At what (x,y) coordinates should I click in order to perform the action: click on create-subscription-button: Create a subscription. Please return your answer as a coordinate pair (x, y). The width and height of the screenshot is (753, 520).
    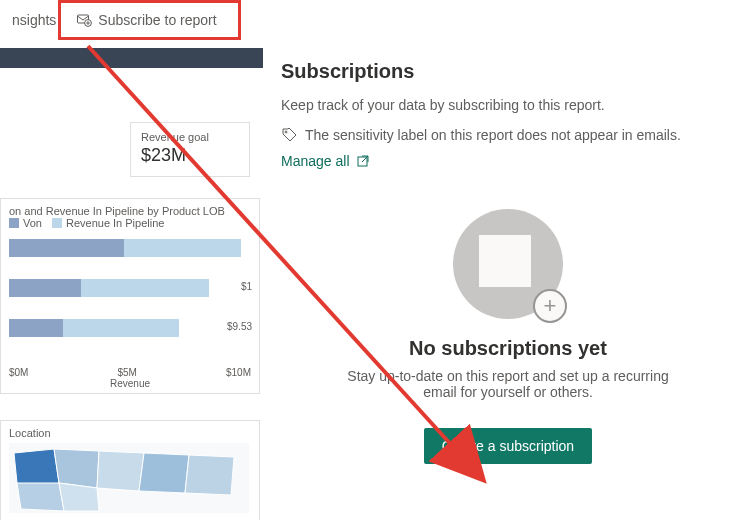
    Looking at the image, I should click on (508, 446).